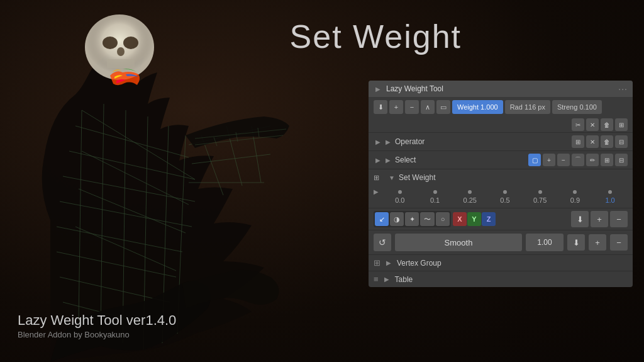  What do you see at coordinates (474, 219) in the screenshot?
I see `xyz-group: X Y Z` at bounding box center [474, 219].